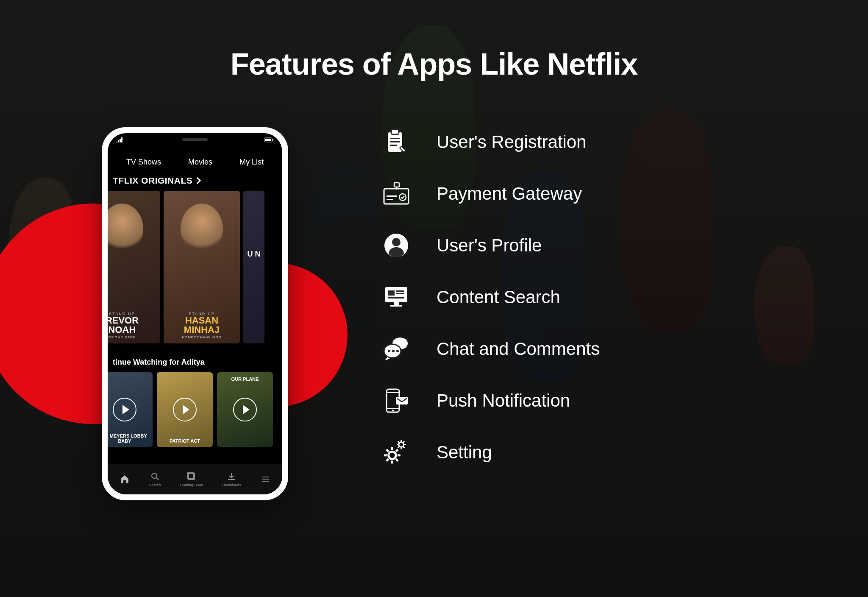 The height and width of the screenshot is (597, 868). Describe the element at coordinates (185, 441) in the screenshot. I see `thumbnail-label: PATRIOT ACT` at that location.